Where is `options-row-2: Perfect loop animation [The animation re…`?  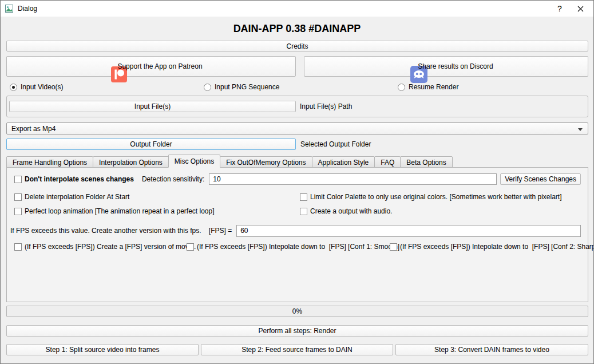 options-row-2: Perfect loop animation [The animation re… is located at coordinates (298, 212).